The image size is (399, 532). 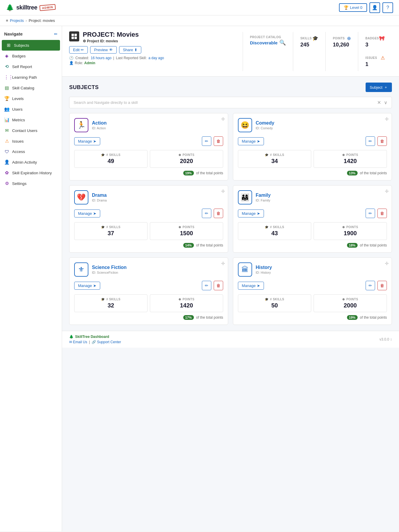 What do you see at coordinates (19, 56) in the screenshot?
I see `sidebar-label-badges: Badges` at bounding box center [19, 56].